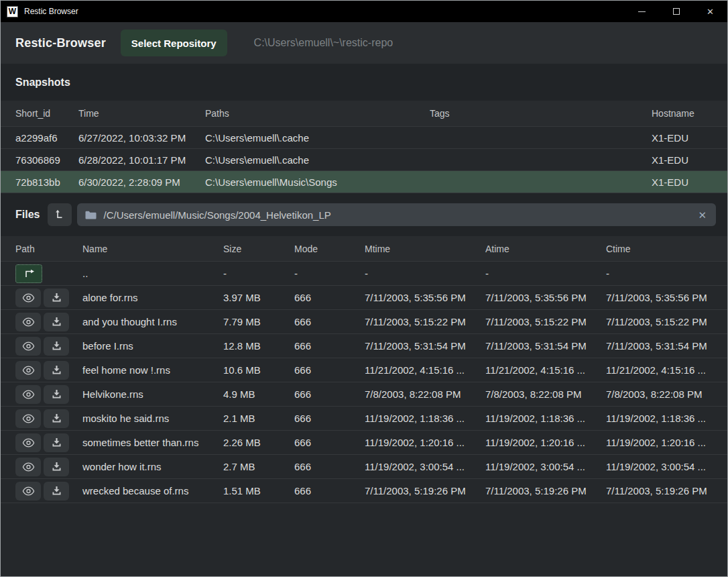  What do you see at coordinates (259, 274) in the screenshot?
I see `file-size: -` at bounding box center [259, 274].